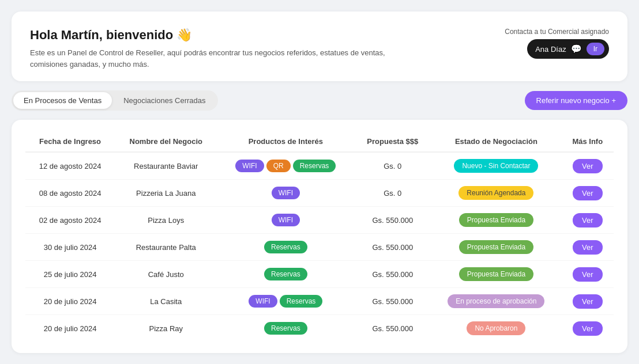  Describe the element at coordinates (320, 220) in the screenshot. I see `table-row: 02 de agosto 2024Pizza LoysWIFIGs. 550.0…` at that location.